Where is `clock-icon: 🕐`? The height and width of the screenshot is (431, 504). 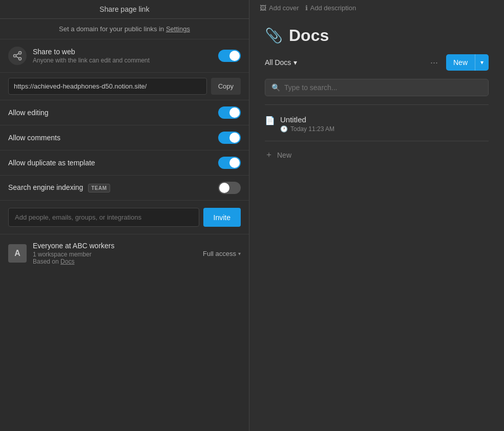
clock-icon: 🕐 is located at coordinates (284, 129).